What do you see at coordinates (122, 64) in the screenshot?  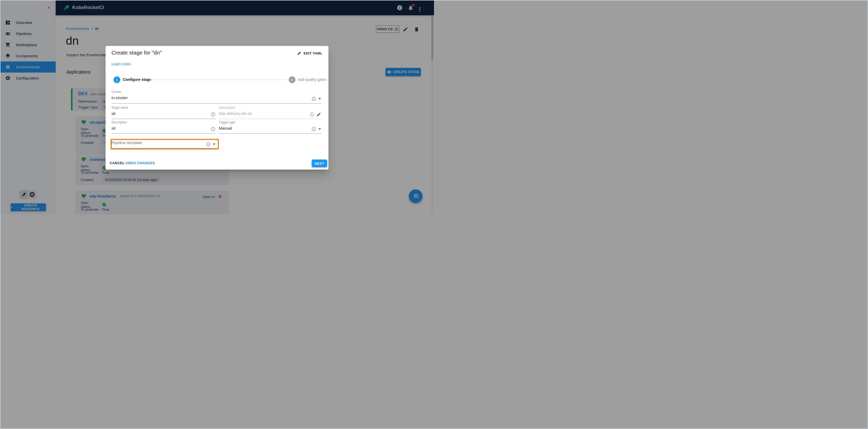 I see `learn-more-link: Learn more.` at bounding box center [122, 64].